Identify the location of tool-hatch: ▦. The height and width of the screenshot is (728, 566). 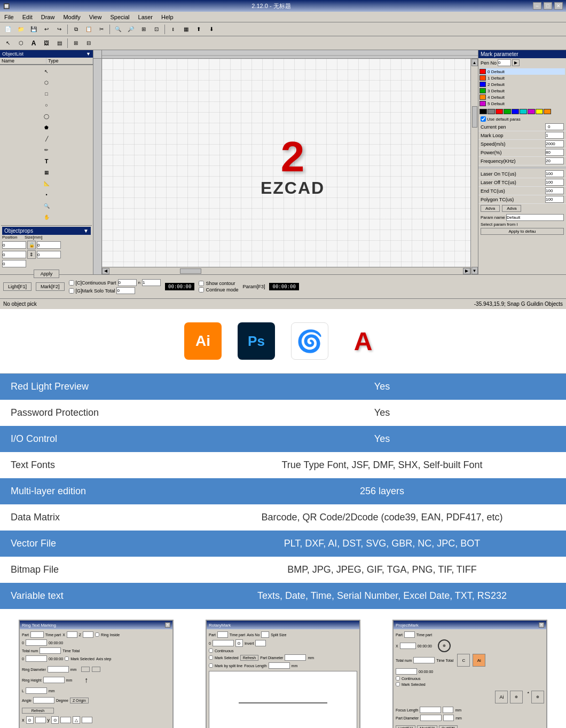
(46, 172).